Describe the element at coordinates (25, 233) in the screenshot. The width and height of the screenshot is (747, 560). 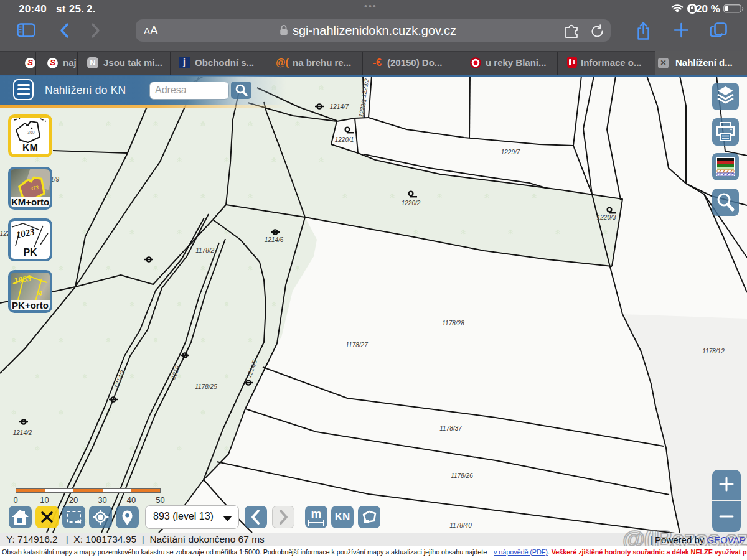
I see `svg-text: 1023` at that location.